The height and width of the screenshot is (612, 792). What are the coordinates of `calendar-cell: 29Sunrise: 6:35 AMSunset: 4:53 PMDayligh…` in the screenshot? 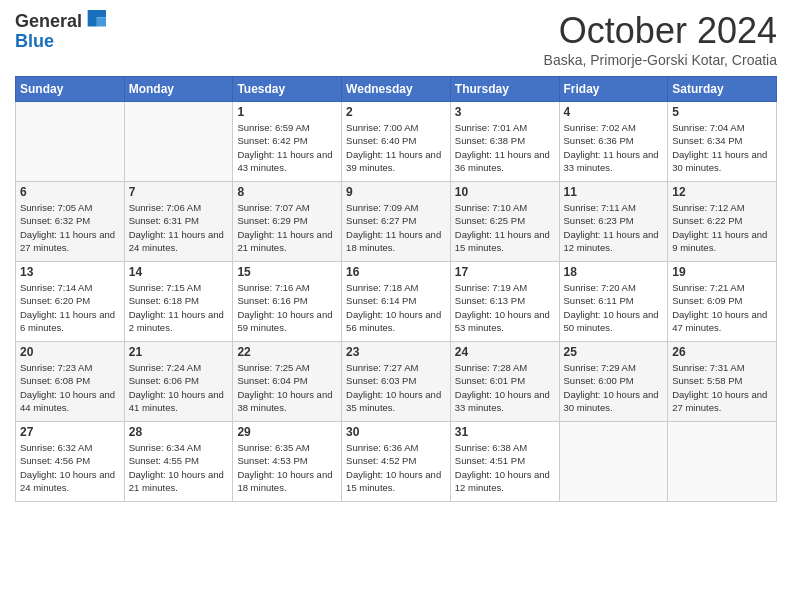 It's located at (288, 462).